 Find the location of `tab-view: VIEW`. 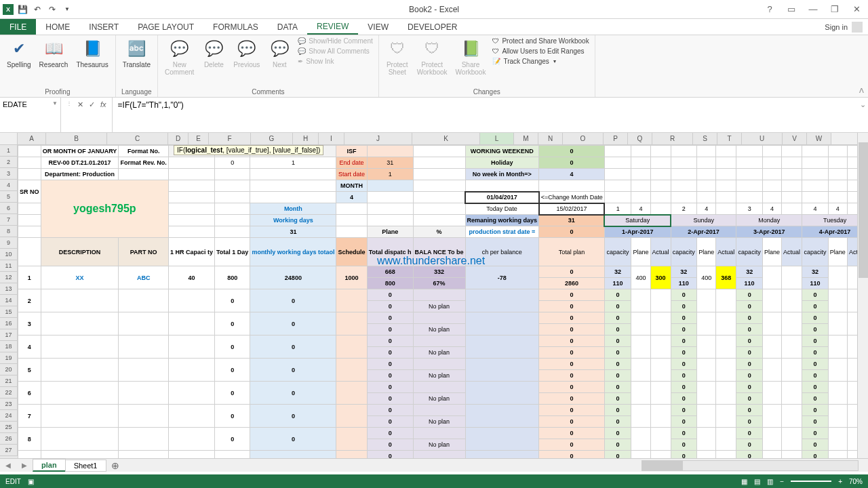

tab-view: VIEW is located at coordinates (378, 27).